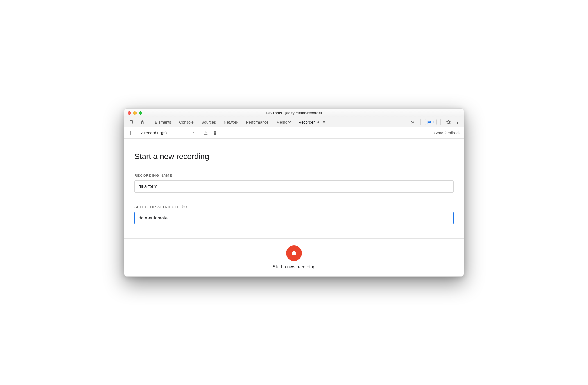 The width and height of the screenshot is (588, 385). Describe the element at coordinates (284, 122) in the screenshot. I see `tab-memory: Memory` at that location.